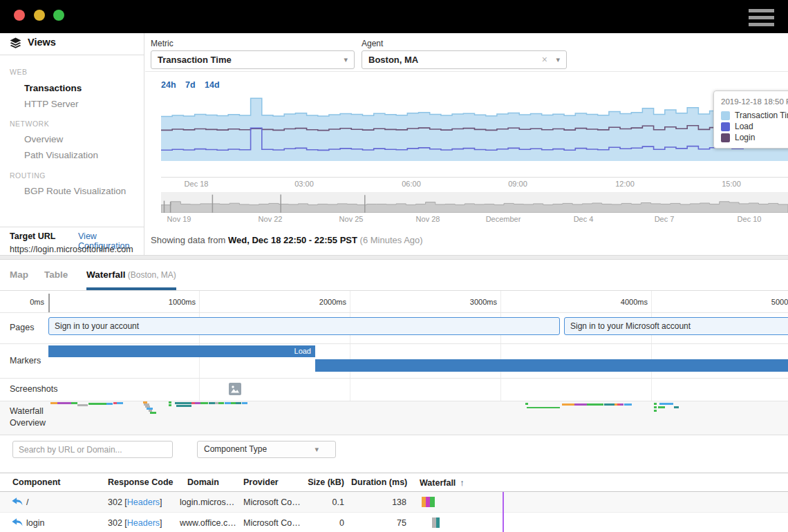 The image size is (788, 532). What do you see at coordinates (212, 85) in the screenshot?
I see `range-14d-link: 14d` at bounding box center [212, 85].